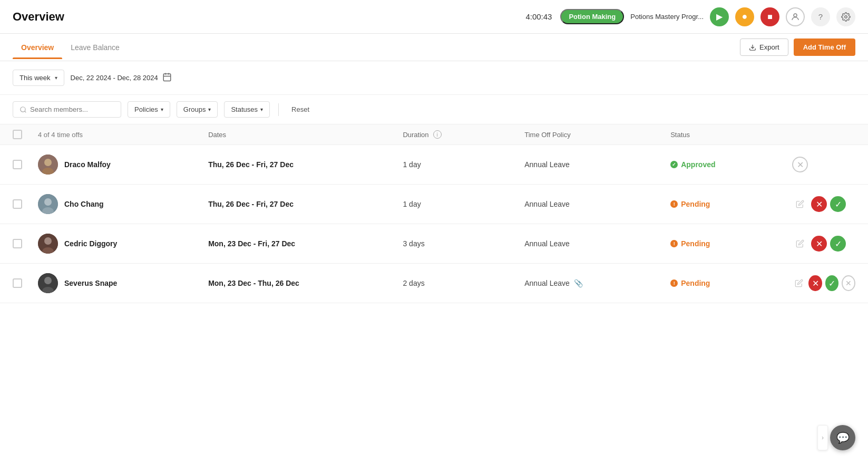 This screenshot has height=463, width=868. What do you see at coordinates (434, 17) in the screenshot?
I see `app-header: Overview 4:00:43 Potion Making Potions M…` at bounding box center [434, 17].